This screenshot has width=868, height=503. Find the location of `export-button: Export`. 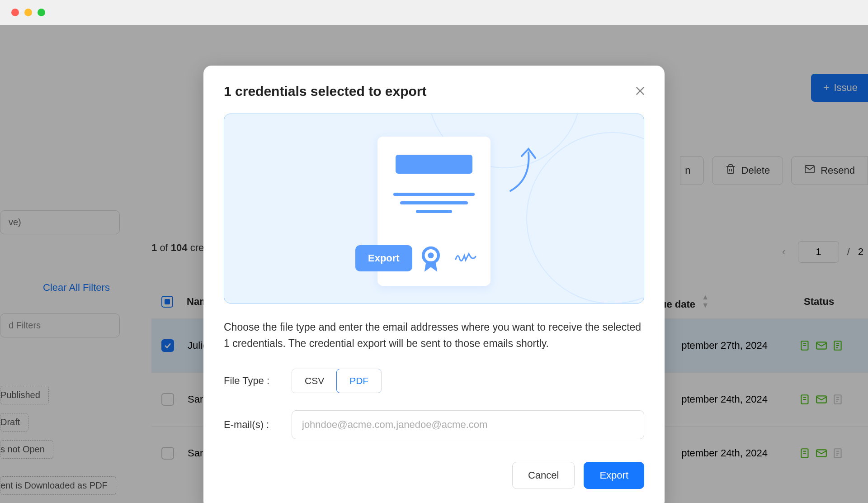

export-button: Export is located at coordinates (614, 475).